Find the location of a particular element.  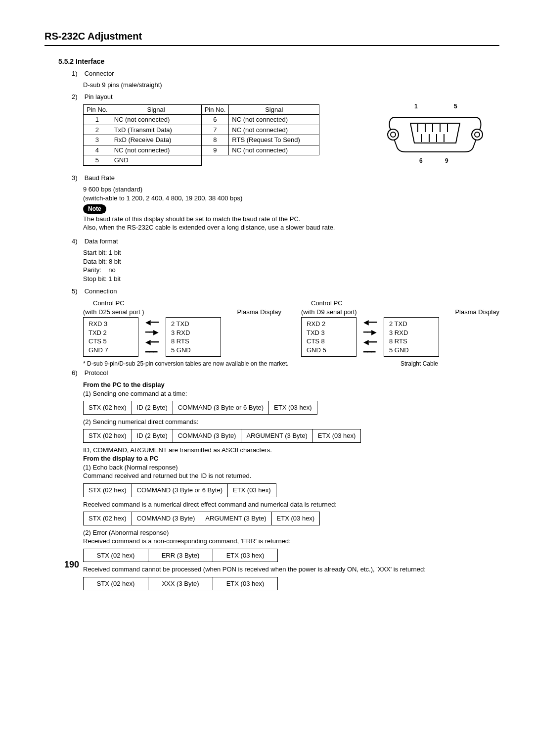

item-baud: 3) Baud Rate is located at coordinates (286, 178).